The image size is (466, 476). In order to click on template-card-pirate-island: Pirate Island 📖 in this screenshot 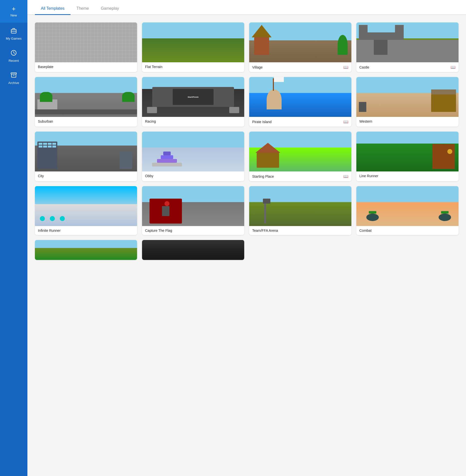, I will do `click(300, 102)`.